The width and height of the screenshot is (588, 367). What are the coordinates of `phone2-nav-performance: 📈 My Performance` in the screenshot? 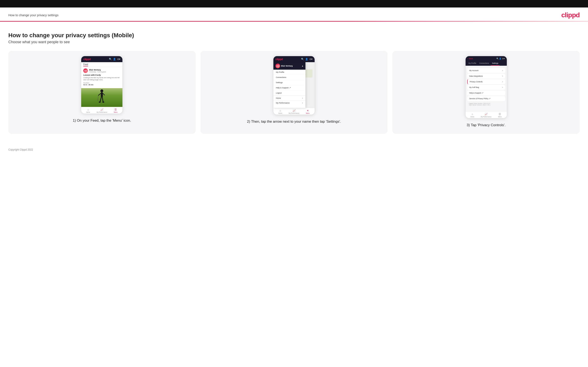 It's located at (294, 112).